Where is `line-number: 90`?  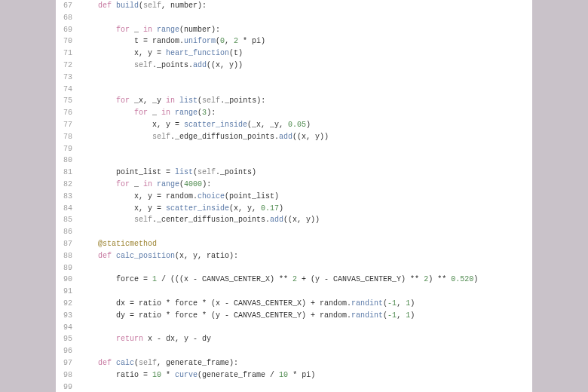 line-number: 90 is located at coordinates (68, 280).